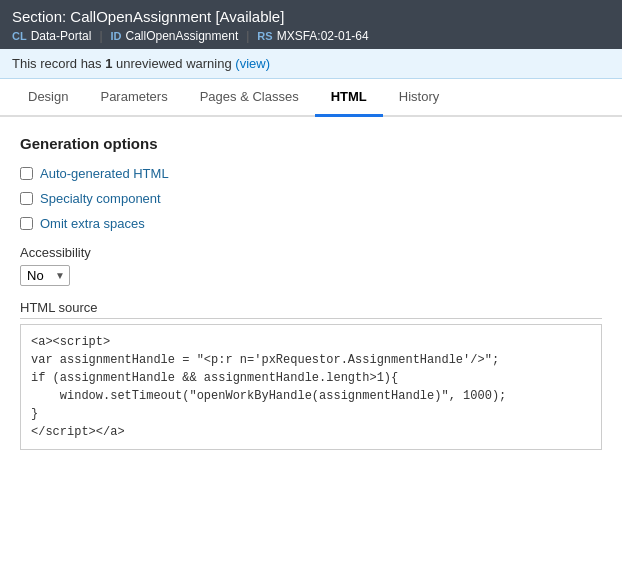 Image resolution: width=622 pixels, height=570 pixels. Describe the element at coordinates (311, 144) in the screenshot. I see `generation-options-title: Generation options` at that location.